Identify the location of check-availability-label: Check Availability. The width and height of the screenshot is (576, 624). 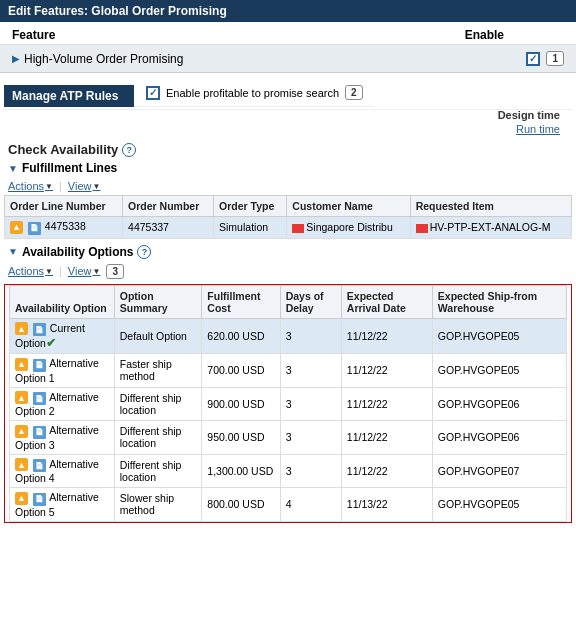
(63, 150).